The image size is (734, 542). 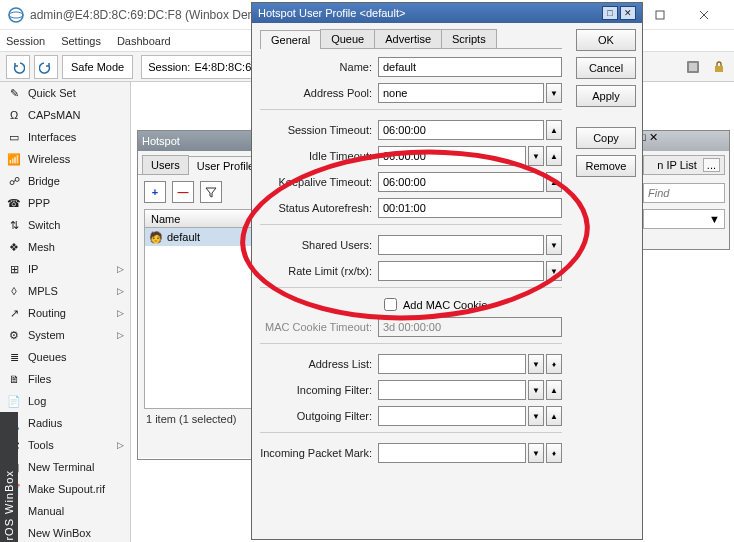 What do you see at coordinates (452, 416) in the screenshot?
I see `outgoing-filter-input` at bounding box center [452, 416].